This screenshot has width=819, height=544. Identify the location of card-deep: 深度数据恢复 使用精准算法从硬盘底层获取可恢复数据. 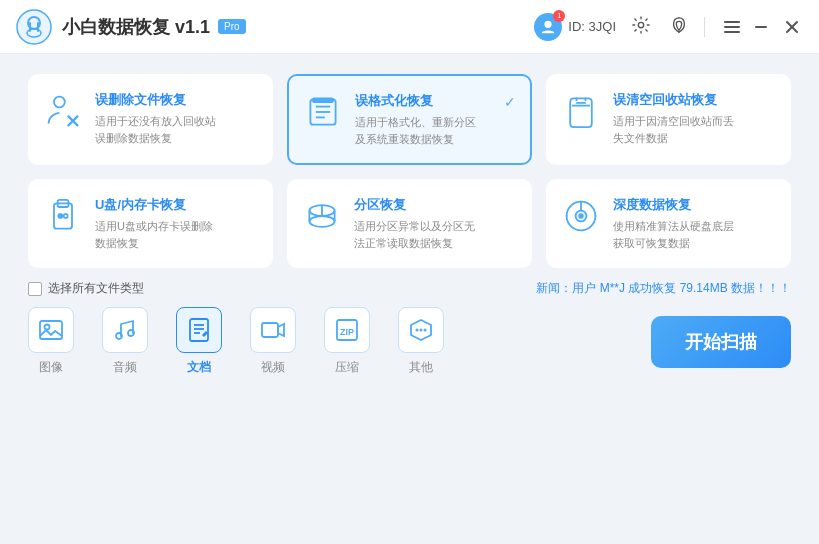
(668, 224).